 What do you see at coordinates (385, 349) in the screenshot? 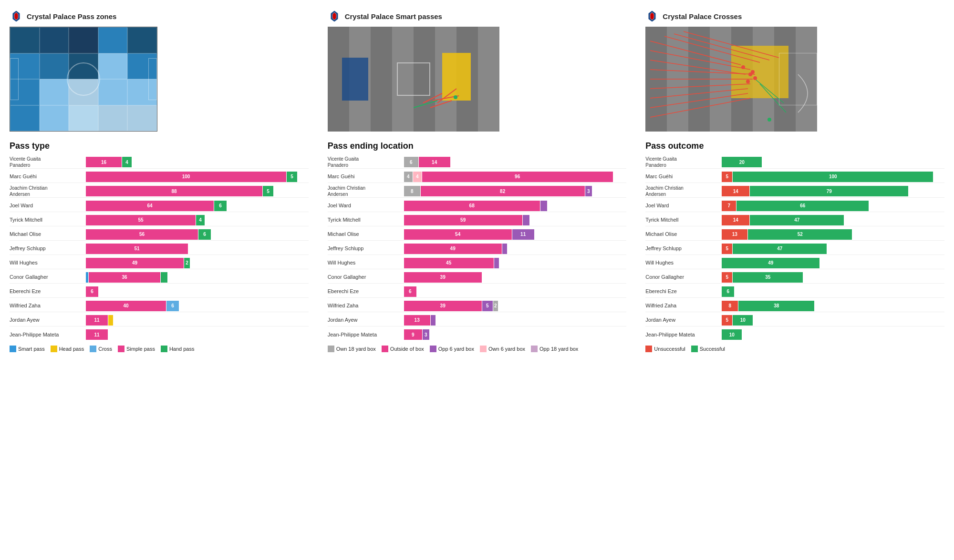
I see `legend-color-outside-box` at bounding box center [385, 349].